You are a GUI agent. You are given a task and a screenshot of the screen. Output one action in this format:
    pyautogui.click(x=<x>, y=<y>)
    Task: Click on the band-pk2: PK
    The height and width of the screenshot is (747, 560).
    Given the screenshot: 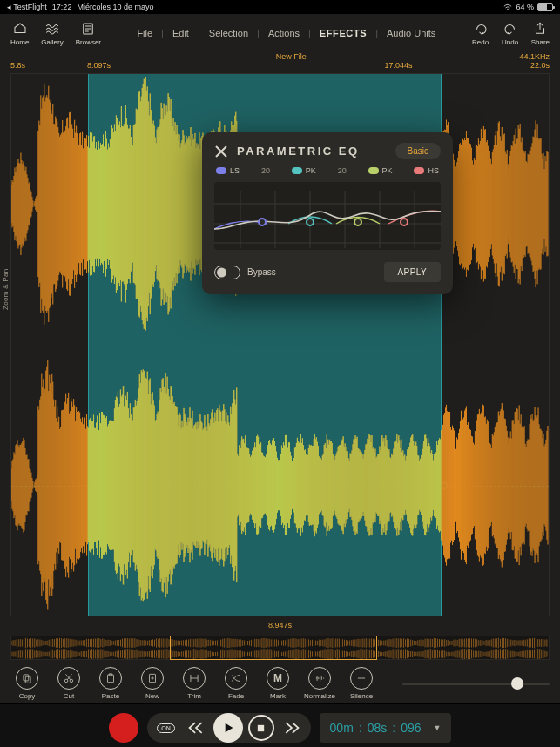 What is the action you would take?
    pyautogui.click(x=381, y=171)
    